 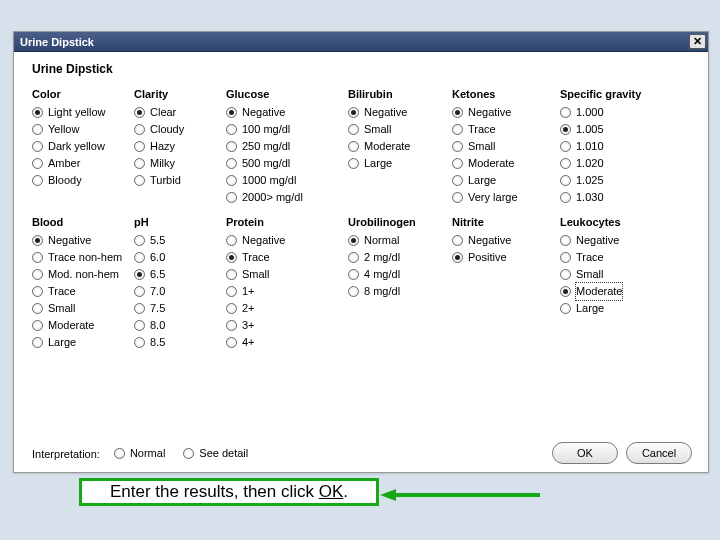 What do you see at coordinates (346, 492) in the screenshot?
I see `callout-post: .` at bounding box center [346, 492].